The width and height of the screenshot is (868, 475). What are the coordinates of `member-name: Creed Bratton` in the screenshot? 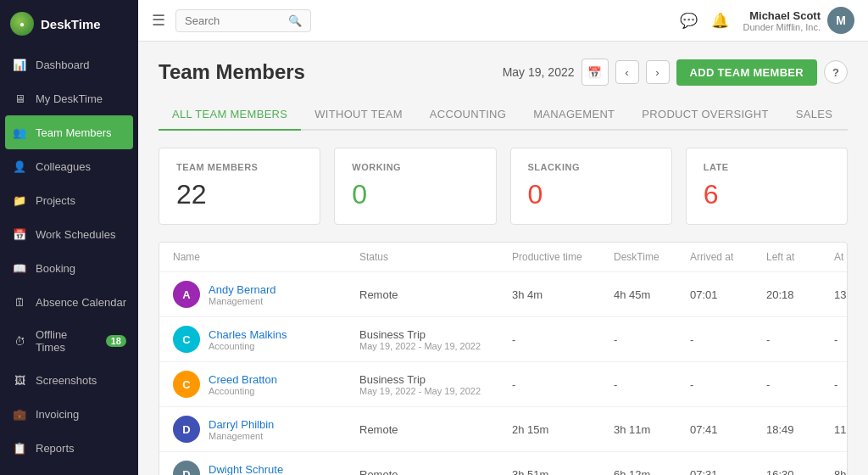 It's located at (242, 380).